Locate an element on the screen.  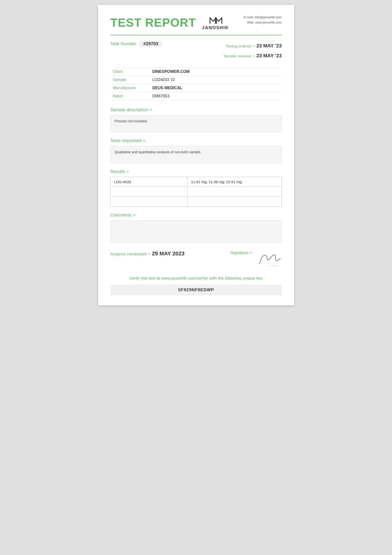
signature-label: Signature > is located at coordinates (241, 253).